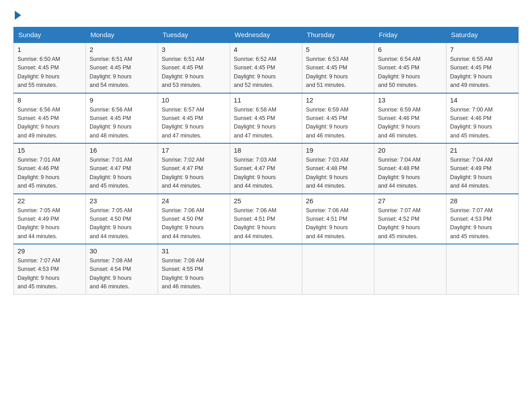 This screenshot has height=411, width=532. I want to click on calendar-cell: 6 Sunrise: 6:54 AMSunset: 4:45 PMDayligh…, so click(410, 68).